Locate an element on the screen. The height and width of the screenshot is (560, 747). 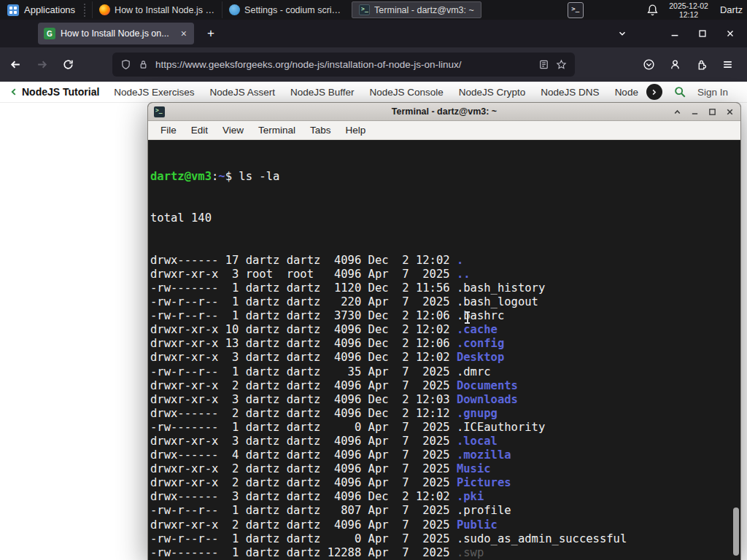
terminal-line: -rw-r--r-- 1 dartz dartz 35 Apr 7 2025 .… is located at coordinates (445, 372).